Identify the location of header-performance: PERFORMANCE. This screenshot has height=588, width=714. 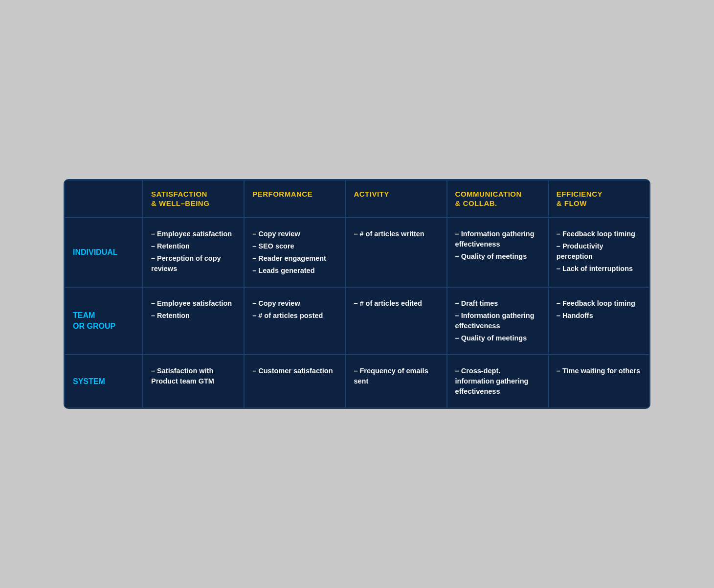
(294, 199).